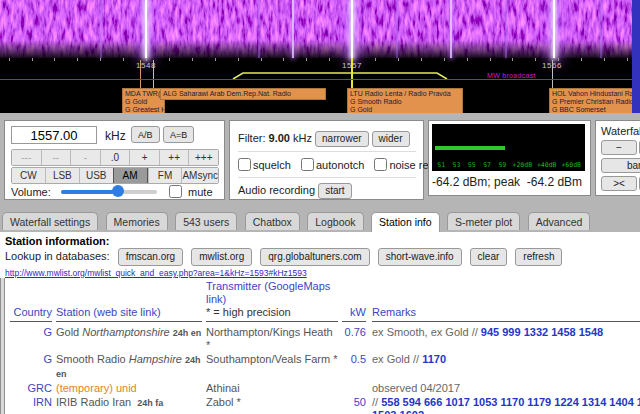 Image resolution: width=640 pixels, height=414 pixels. I want to click on wider-button: wider, so click(391, 139).